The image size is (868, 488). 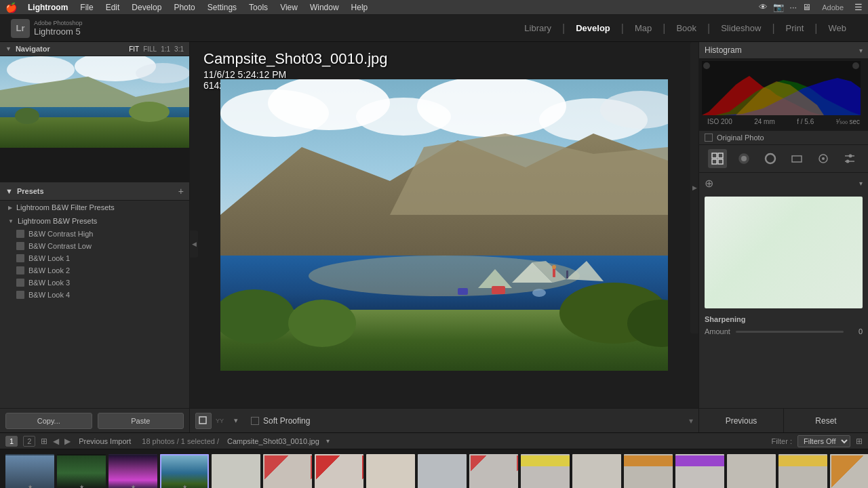 I want to click on filmstrip-prev-arrow: ◀, so click(x=56, y=441).